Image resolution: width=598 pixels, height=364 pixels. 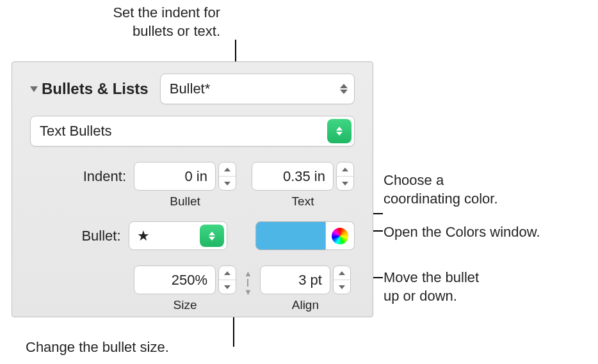 What do you see at coordinates (257, 89) in the screenshot?
I see `list-style-select: Bullet*` at bounding box center [257, 89].